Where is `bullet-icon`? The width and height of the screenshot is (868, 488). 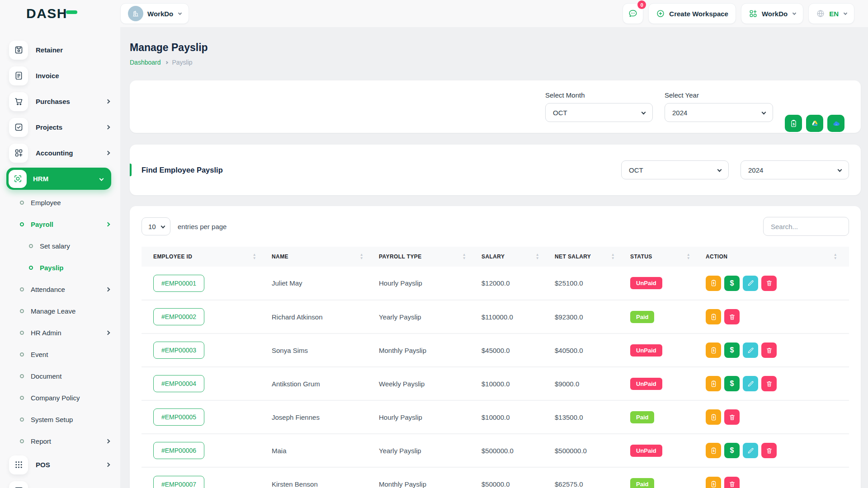
bullet-icon is located at coordinates (22, 354).